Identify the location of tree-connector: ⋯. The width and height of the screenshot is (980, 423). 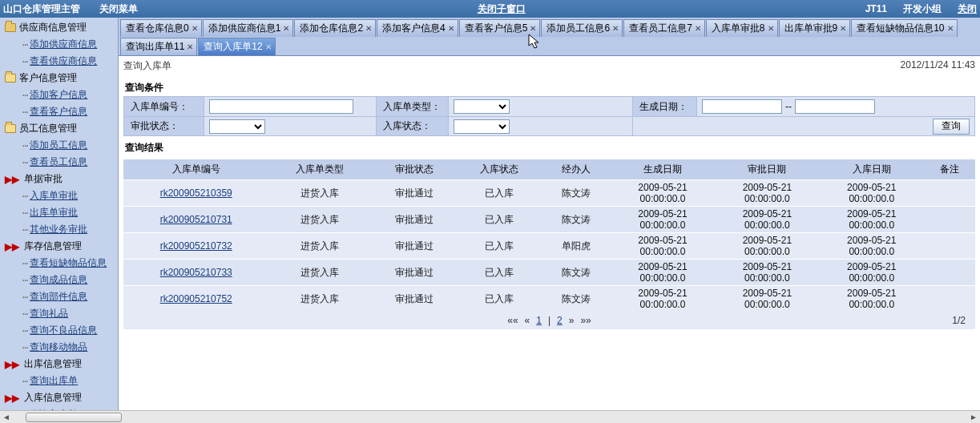
(24, 348).